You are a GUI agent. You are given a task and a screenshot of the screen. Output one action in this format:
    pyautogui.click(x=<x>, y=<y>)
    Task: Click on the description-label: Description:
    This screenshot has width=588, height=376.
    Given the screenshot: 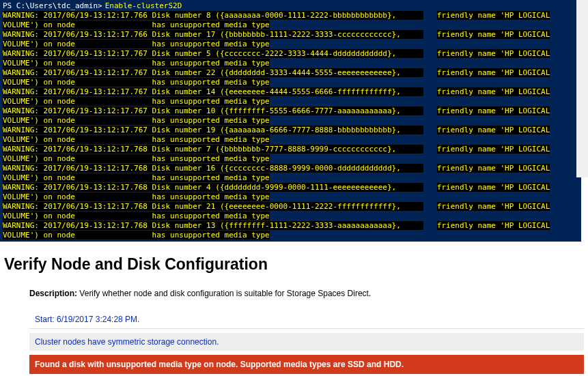 What is the action you would take?
    pyautogui.click(x=53, y=293)
    